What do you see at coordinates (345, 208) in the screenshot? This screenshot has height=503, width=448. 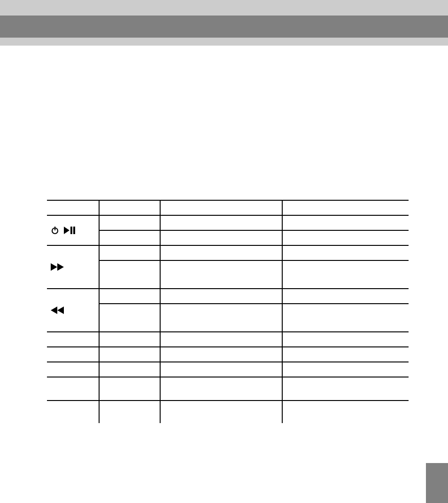 I see `th-pause` at bounding box center [345, 208].